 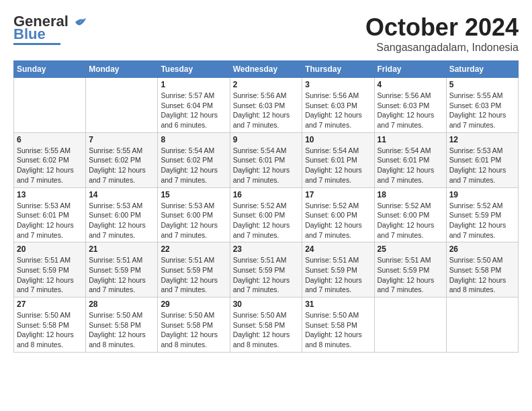 I want to click on calendar-cell: 13Sunrise: 5:53 AM Sunset: 6:01 PM Dayli…, so click(x=50, y=215).